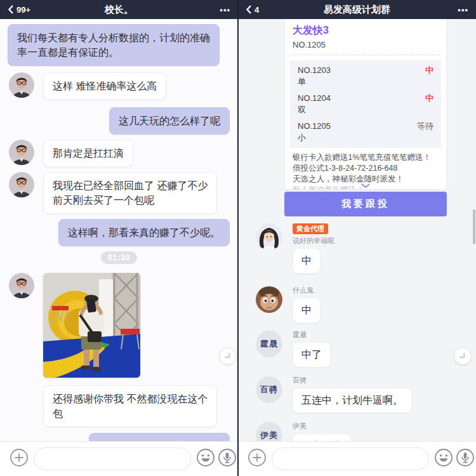 The width and height of the screenshot is (476, 476). What do you see at coordinates (366, 185) in the screenshot?
I see `expand-chevron-down-icon` at bounding box center [366, 185].